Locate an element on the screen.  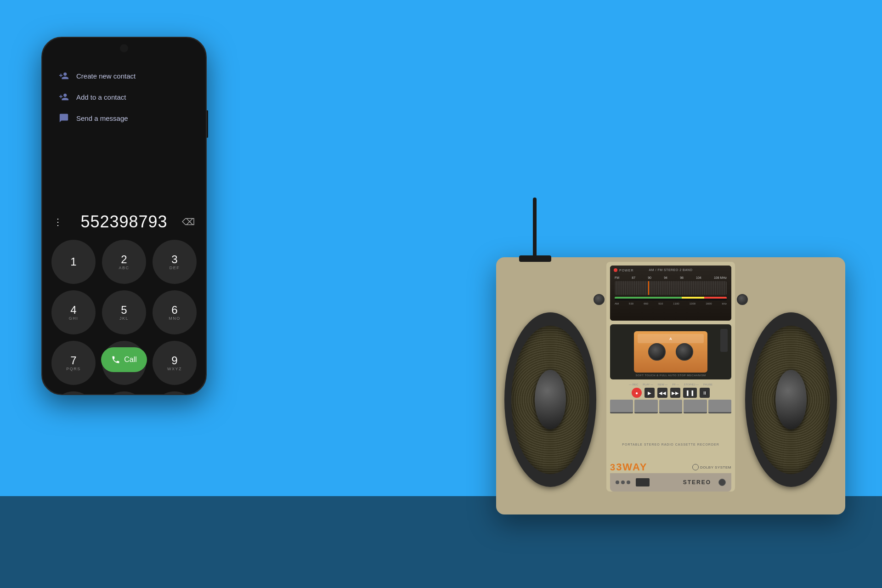
indicator-dots is located at coordinates (623, 482).